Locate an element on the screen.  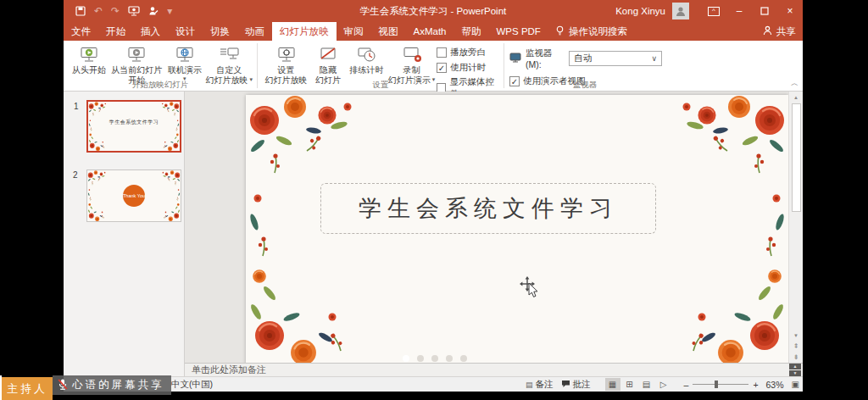
checkbox-checked-icon: ✓ is located at coordinates (442, 68).